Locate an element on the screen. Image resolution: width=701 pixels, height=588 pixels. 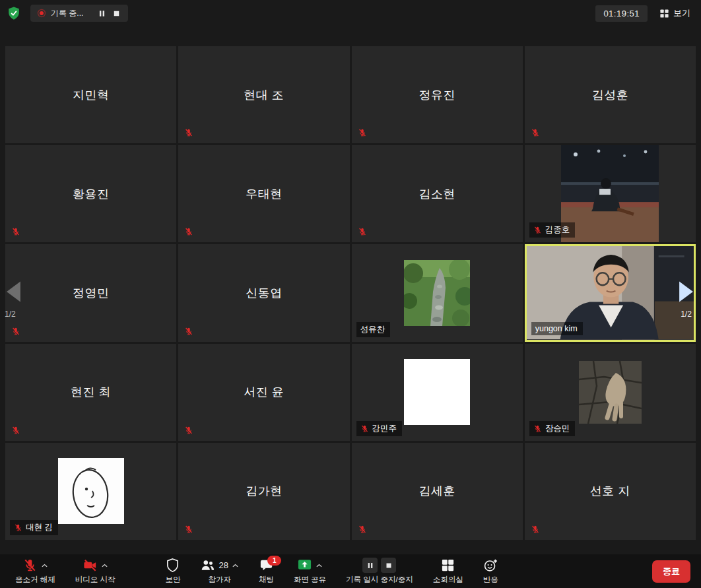
security-shield-icon is located at coordinates (14, 13).